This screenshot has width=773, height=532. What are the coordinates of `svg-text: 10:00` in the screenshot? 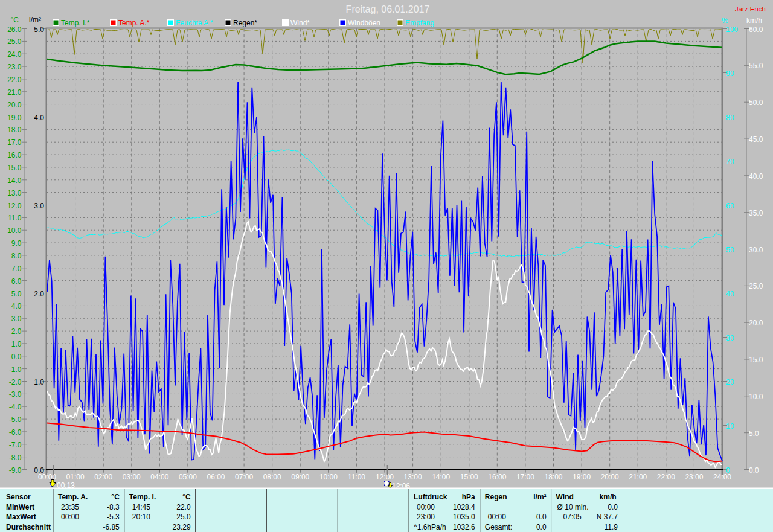 It's located at (329, 477).